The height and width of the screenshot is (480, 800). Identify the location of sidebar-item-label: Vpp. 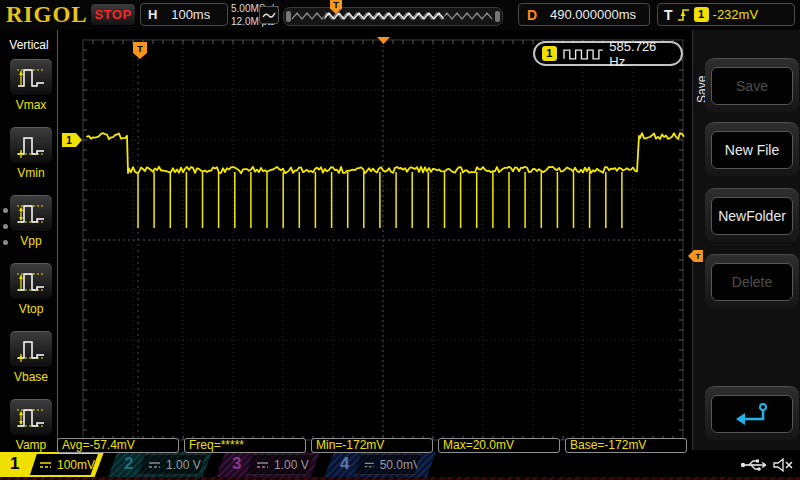
(31, 241).